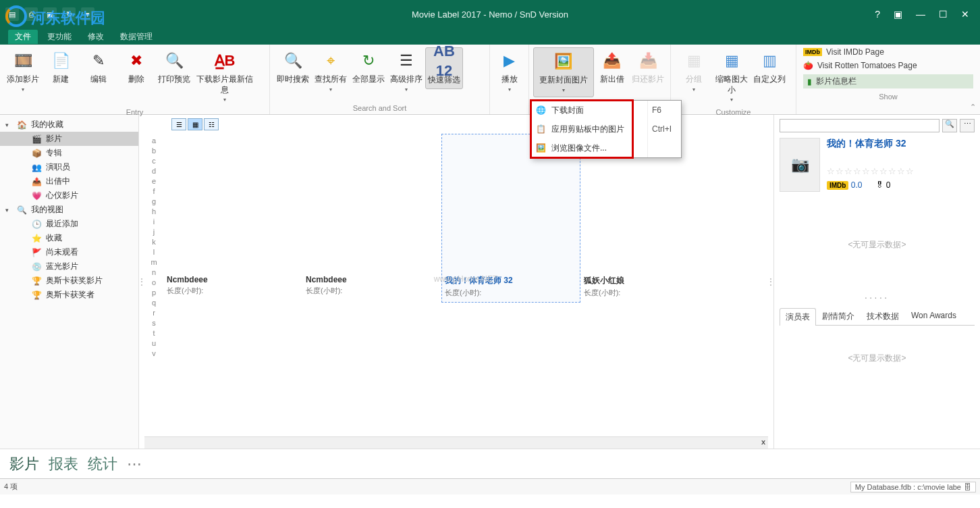 This screenshot has width=980, height=508. Describe the element at coordinates (50, 14) in the screenshot. I see `qat-icon: ▣` at that location.